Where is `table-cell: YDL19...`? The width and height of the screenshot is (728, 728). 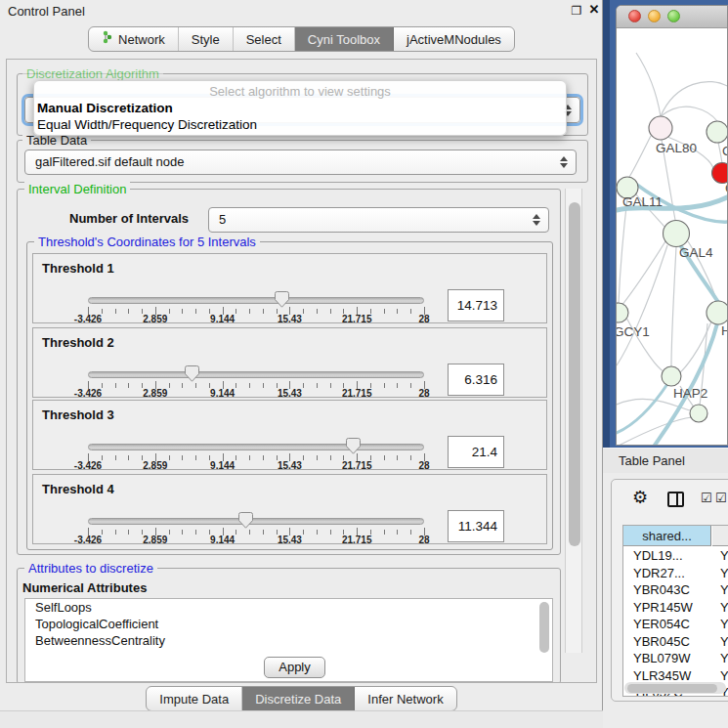
table-cell: YDL19... is located at coordinates (659, 555).